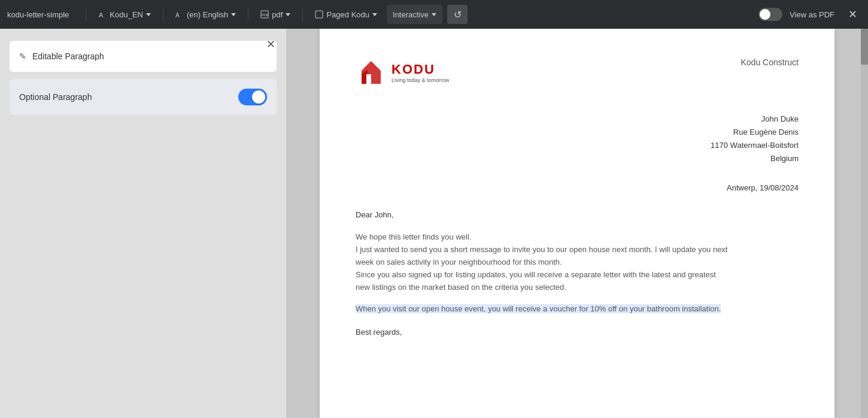  What do you see at coordinates (812, 14) in the screenshot?
I see `view-as-pdf-label: View as PDF` at bounding box center [812, 14].